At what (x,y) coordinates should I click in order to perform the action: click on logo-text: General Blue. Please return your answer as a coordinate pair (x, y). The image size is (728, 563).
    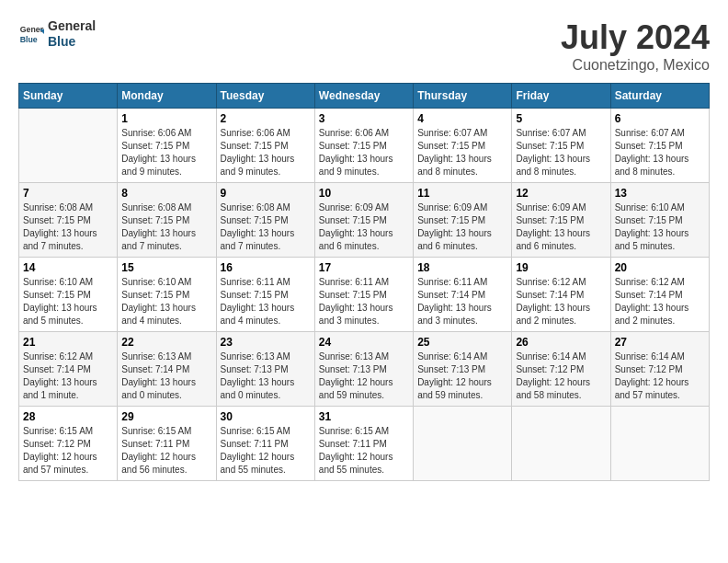
    Looking at the image, I should click on (72, 34).